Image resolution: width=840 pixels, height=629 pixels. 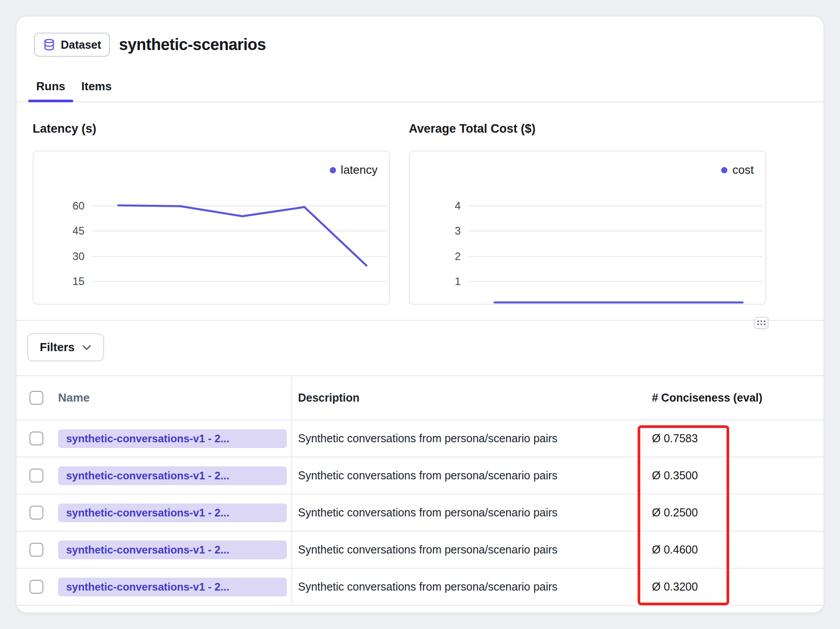 What do you see at coordinates (588, 228) in the screenshot?
I see `cost-chart: cost 4 3 2 1` at bounding box center [588, 228].